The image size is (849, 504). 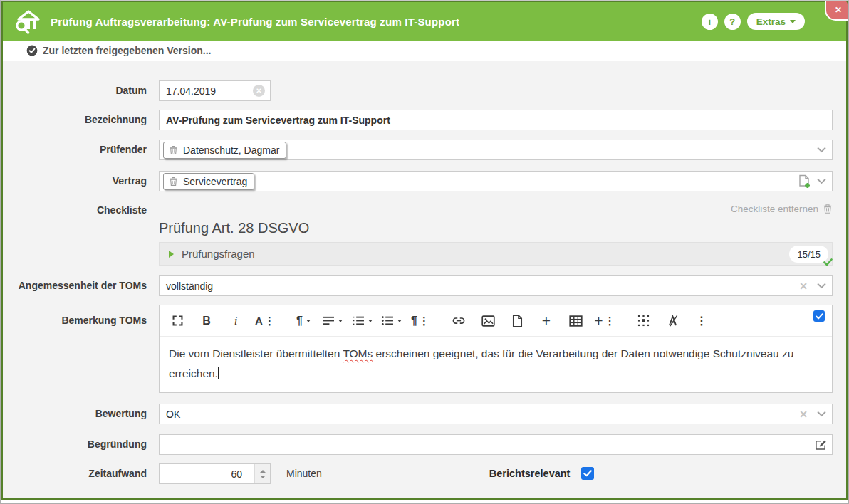 What do you see at coordinates (209, 182) in the screenshot?
I see `vertrag-chip: Servicevertrag` at bounding box center [209, 182].